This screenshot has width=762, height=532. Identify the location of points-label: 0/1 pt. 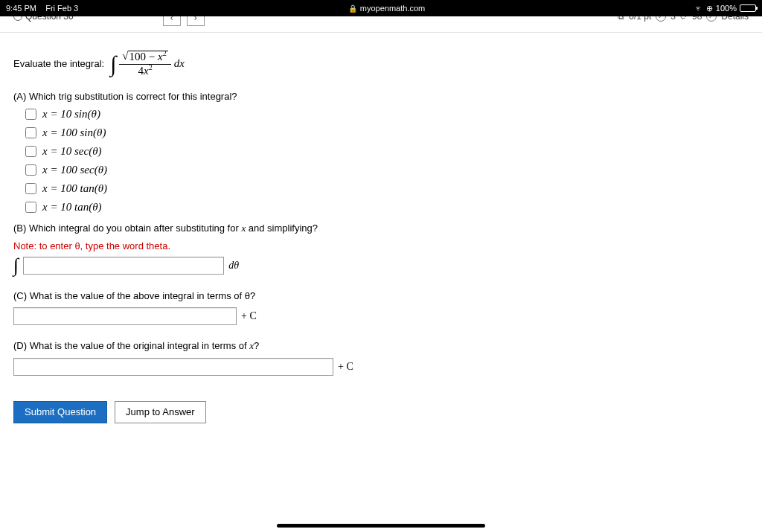
(640, 19).